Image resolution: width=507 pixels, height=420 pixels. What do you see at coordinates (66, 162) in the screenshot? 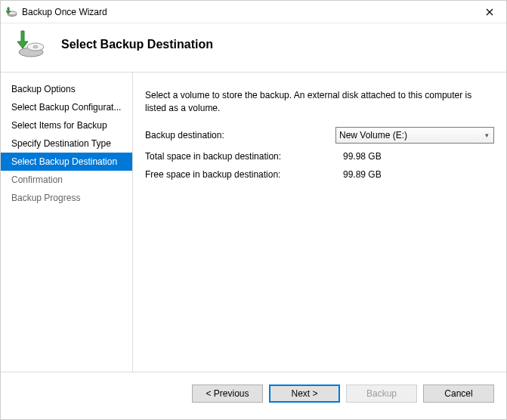
I see `step-select-backup-destination: Select Backup Destination` at bounding box center [66, 162].